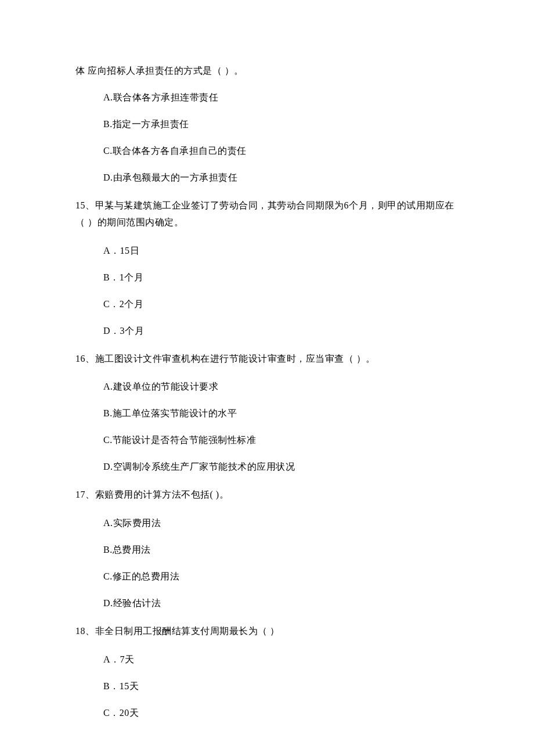 The height and width of the screenshot is (756, 534). I want to click on option-17-a: A.实际费用法, so click(281, 523).